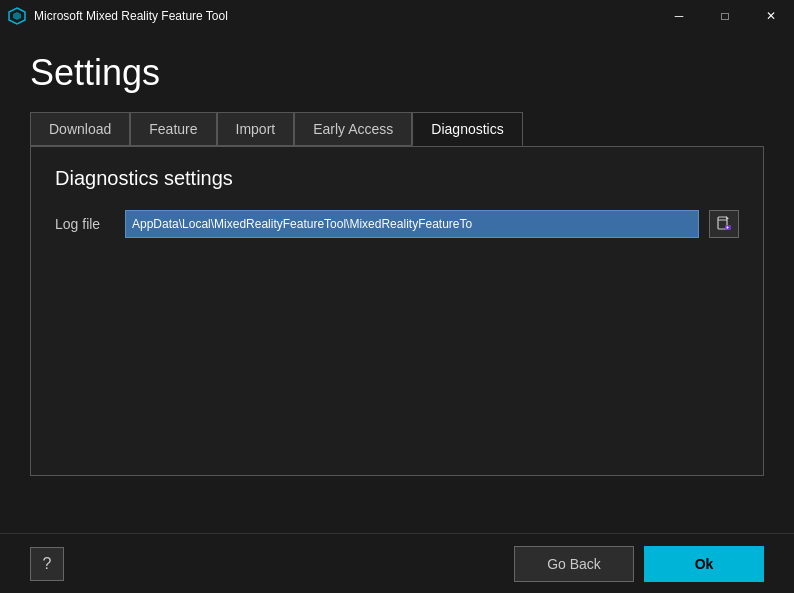 This screenshot has height=593, width=794. I want to click on title-bar: Microsoft Mixed Reality Feature Tool ─ □…, so click(397, 16).